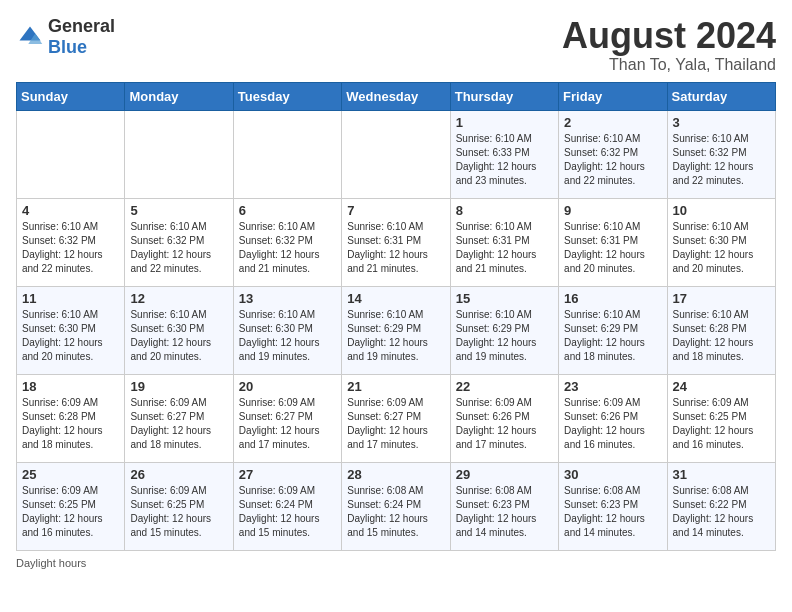  I want to click on day-number: 30, so click(612, 474).